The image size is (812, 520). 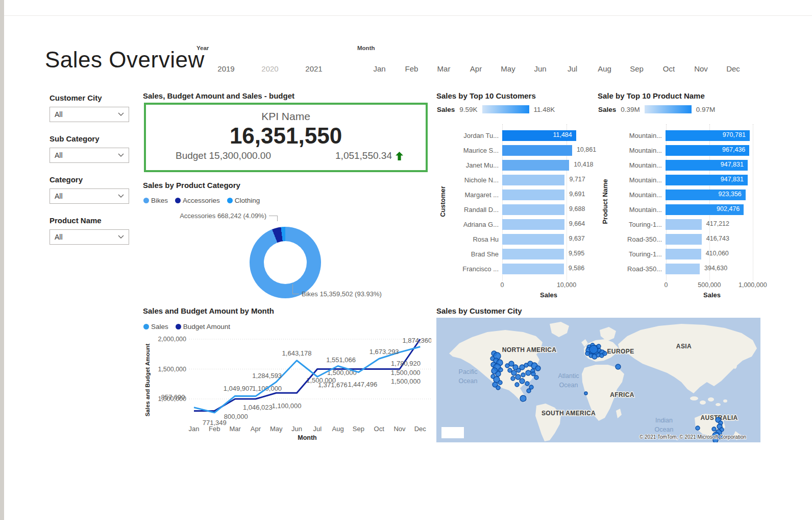 I want to click on bar-row: Road-350...394,630, so click(x=678, y=269).